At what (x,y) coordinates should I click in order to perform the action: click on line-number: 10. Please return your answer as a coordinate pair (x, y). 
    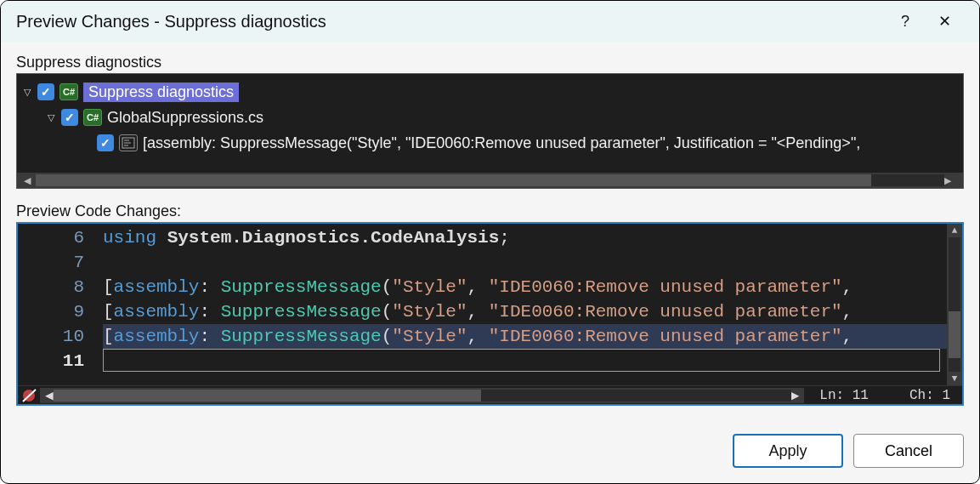
    Looking at the image, I should click on (51, 337).